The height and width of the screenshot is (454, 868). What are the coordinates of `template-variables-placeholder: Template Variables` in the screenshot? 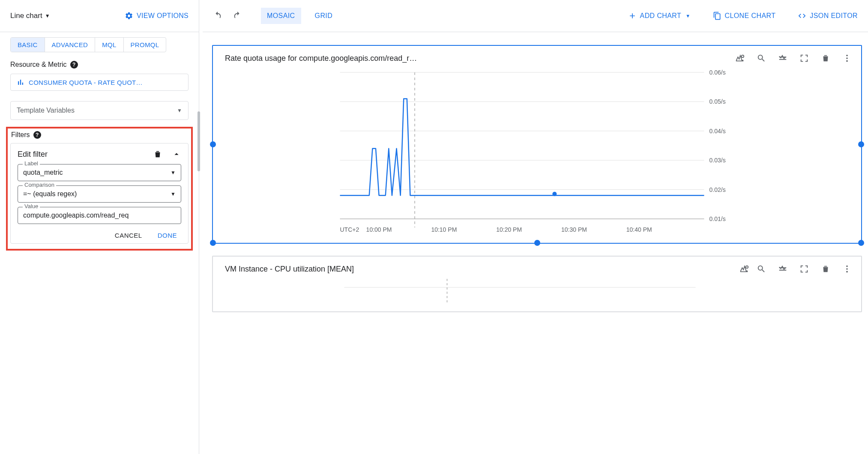 It's located at (45, 111).